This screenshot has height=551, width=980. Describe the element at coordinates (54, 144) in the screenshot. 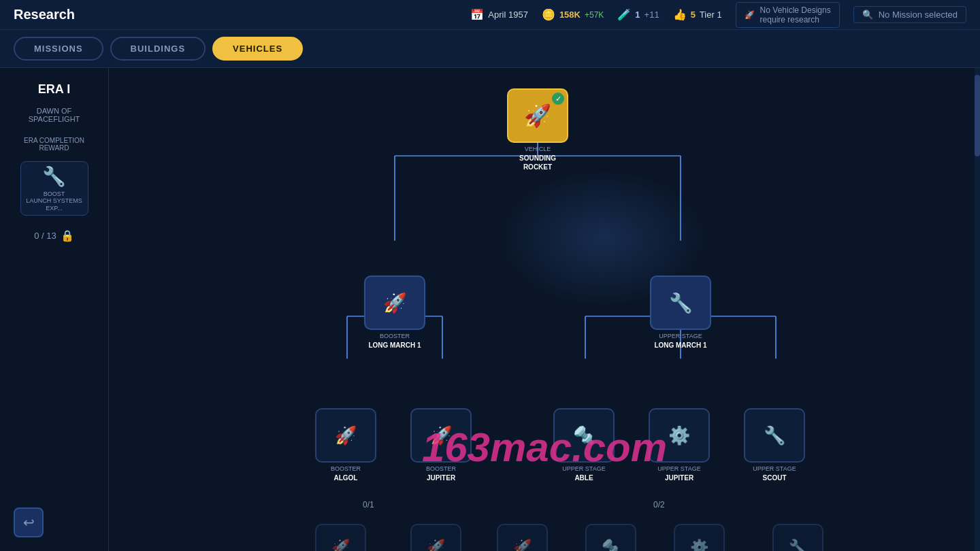

I see `era-completion-label: ERA COMPLETIONREWARD` at that location.